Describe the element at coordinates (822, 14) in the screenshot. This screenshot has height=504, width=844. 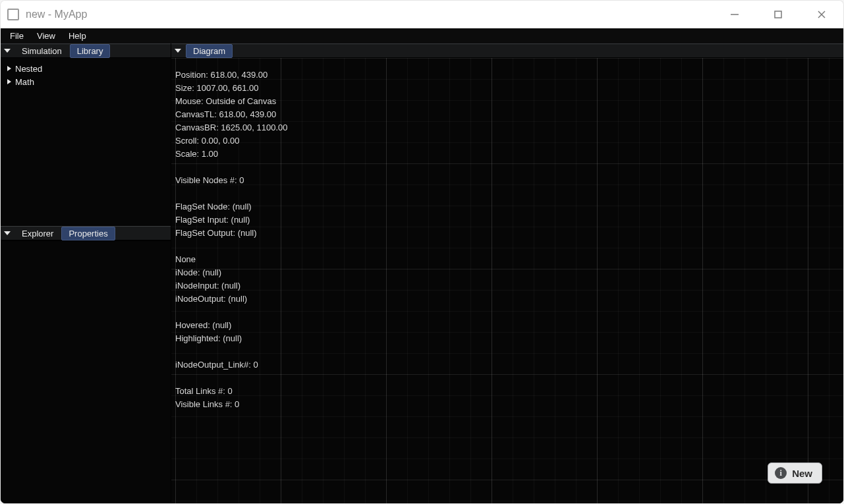
I see `close-button` at that location.